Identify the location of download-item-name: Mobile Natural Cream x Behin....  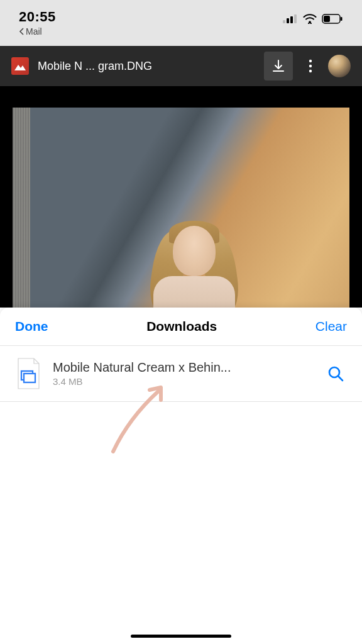
(183, 367).